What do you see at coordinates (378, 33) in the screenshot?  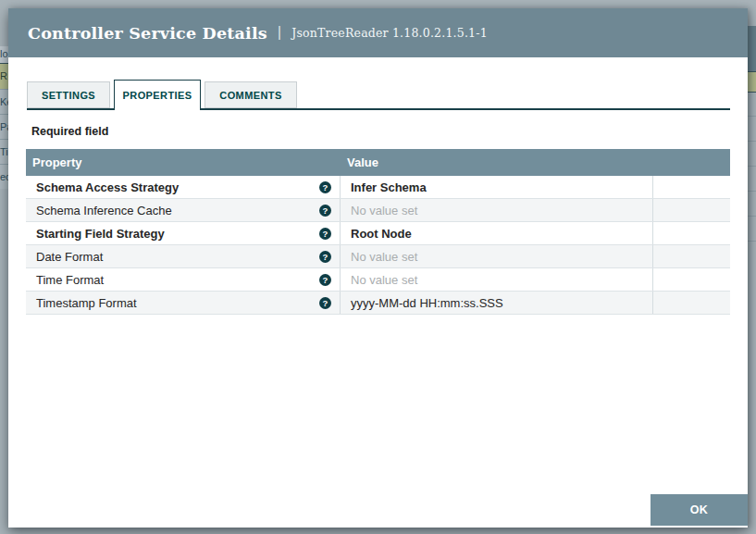 I see `dialog-header: Controller Service Details | JsonTreeRea…` at bounding box center [378, 33].